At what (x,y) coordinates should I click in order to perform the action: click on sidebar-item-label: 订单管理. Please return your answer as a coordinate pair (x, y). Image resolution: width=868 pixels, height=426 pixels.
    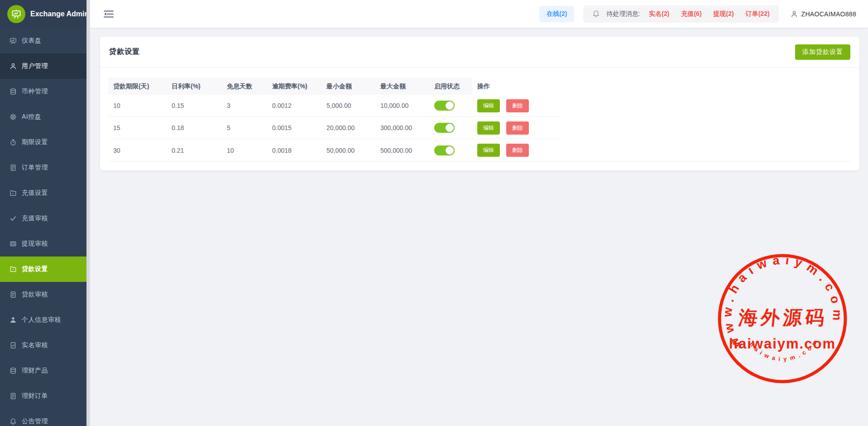
    Looking at the image, I should click on (35, 168).